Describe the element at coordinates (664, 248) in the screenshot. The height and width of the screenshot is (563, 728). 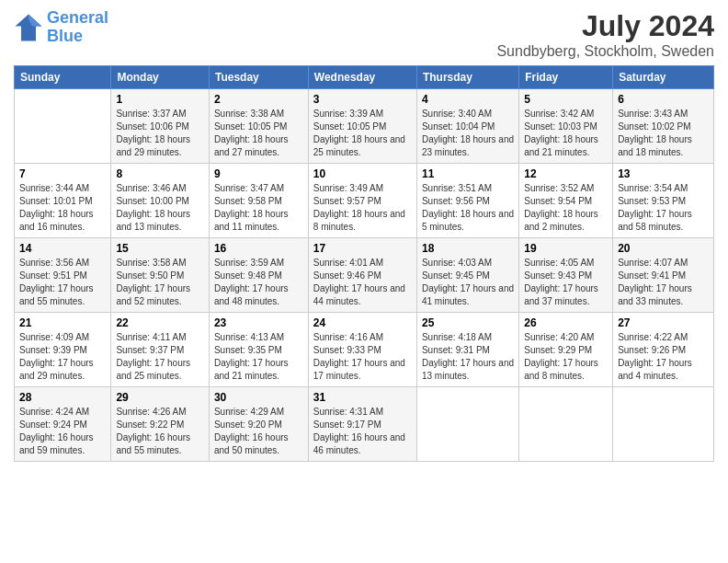
I see `day-number: 20` at that location.